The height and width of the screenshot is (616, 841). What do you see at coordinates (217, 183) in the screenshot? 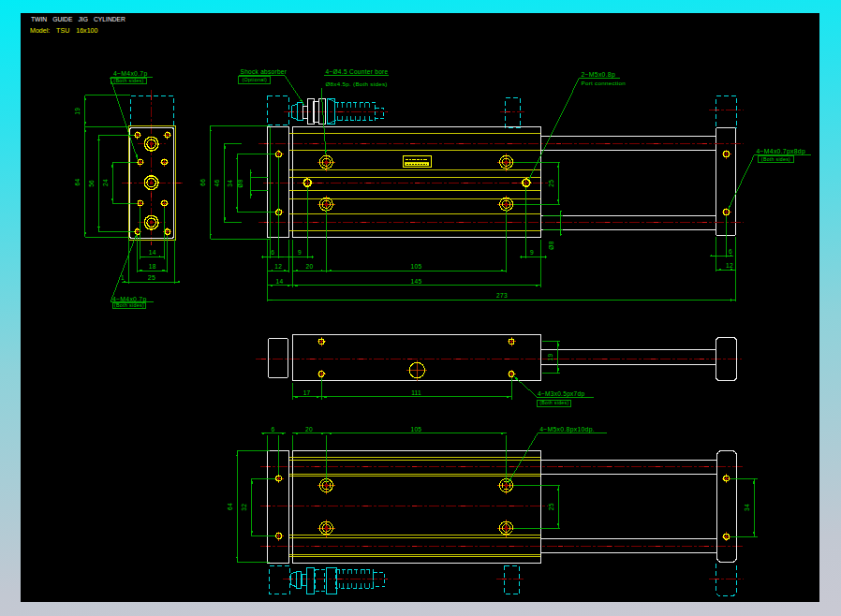
I see `svg-text: 46` at bounding box center [217, 183].